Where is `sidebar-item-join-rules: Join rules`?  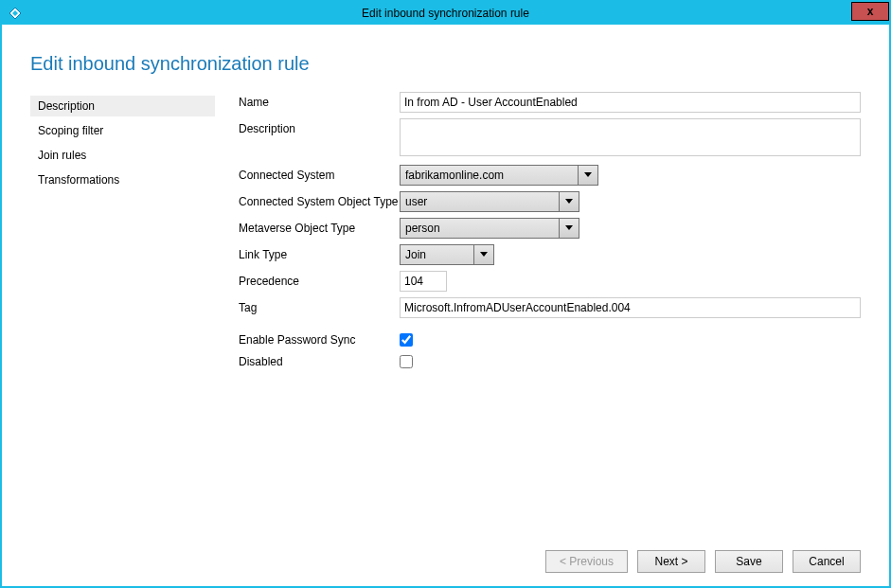
sidebar-item-join-rules: Join rules is located at coordinates (123, 155).